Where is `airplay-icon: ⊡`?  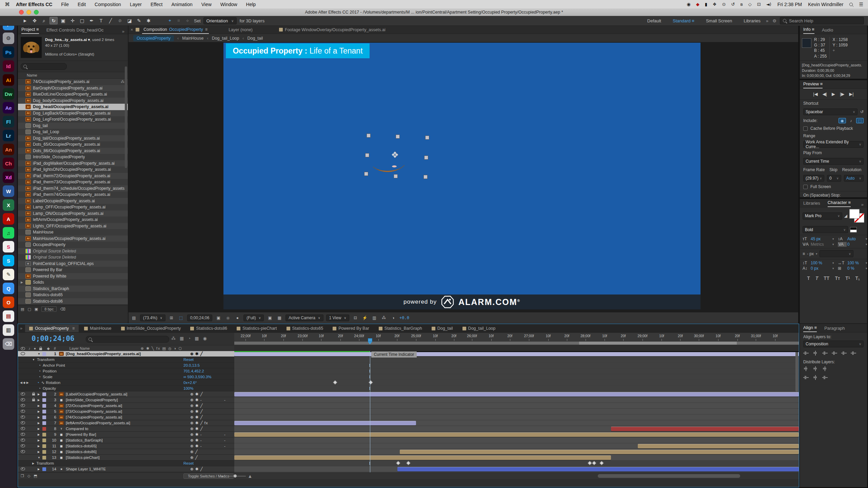 airplay-icon: ⊡ is located at coordinates (759, 4).